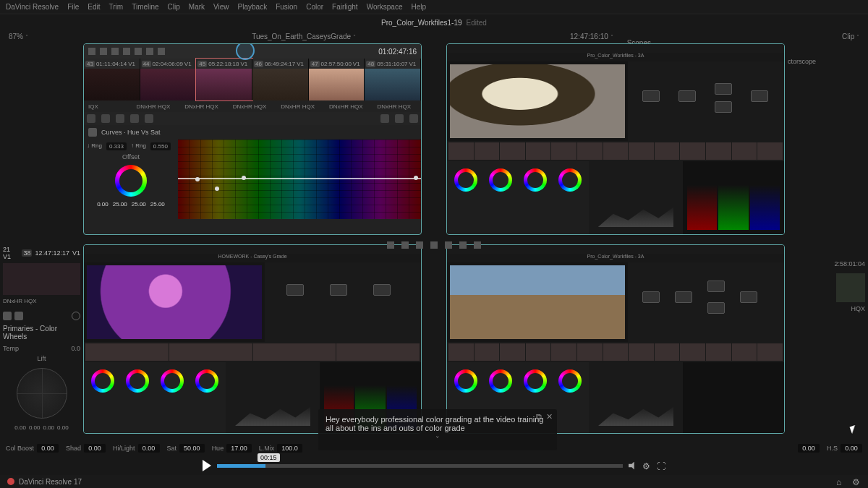 Image resolution: width=868 pixels, height=488 pixels. Describe the element at coordinates (647, 466) in the screenshot. I see `settings-gear-icon: ⚙` at that location.